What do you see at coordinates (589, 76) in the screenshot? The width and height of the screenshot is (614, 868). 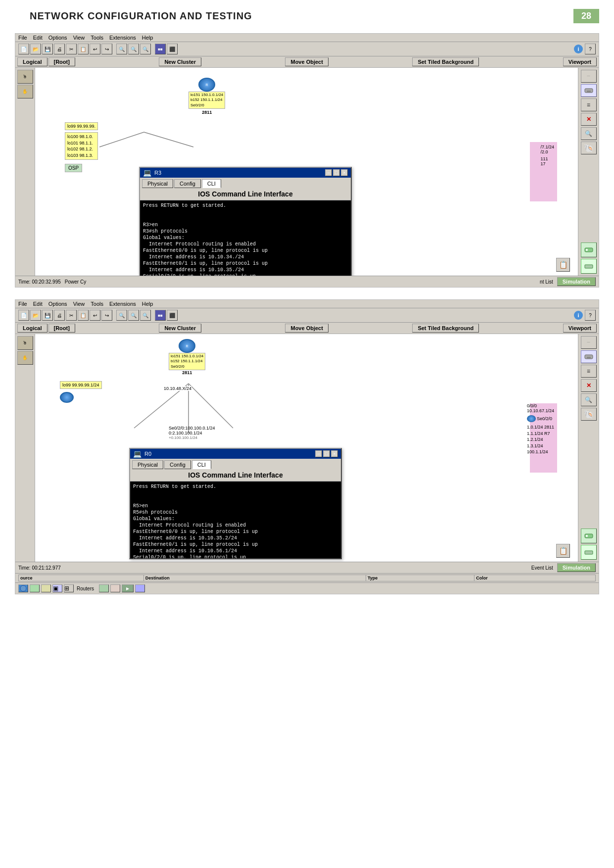 I see `right-icon-dots-1: ⋯` at bounding box center [589, 76].